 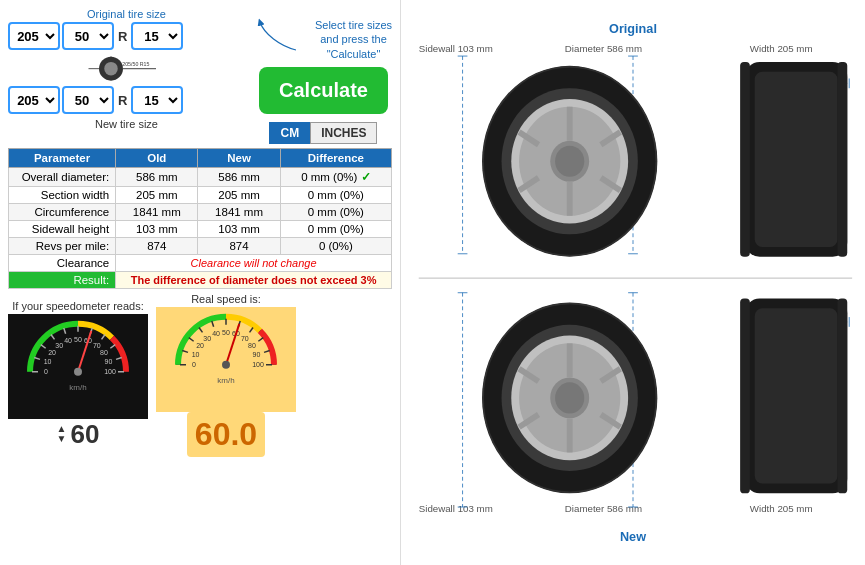 I want to click on new-tire-inputs: 205 50 R 15, so click(x=126, y=100).